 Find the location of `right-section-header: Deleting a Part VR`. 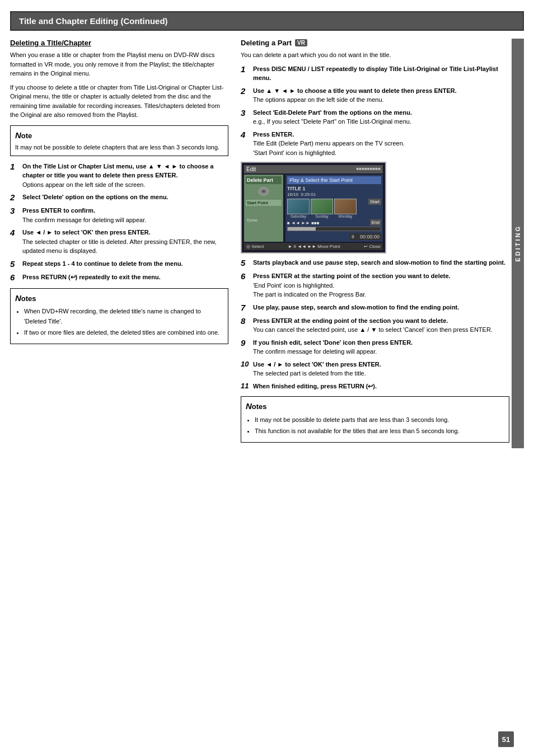

right-section-header: Deleting a Part VR is located at coordinates (375, 43).